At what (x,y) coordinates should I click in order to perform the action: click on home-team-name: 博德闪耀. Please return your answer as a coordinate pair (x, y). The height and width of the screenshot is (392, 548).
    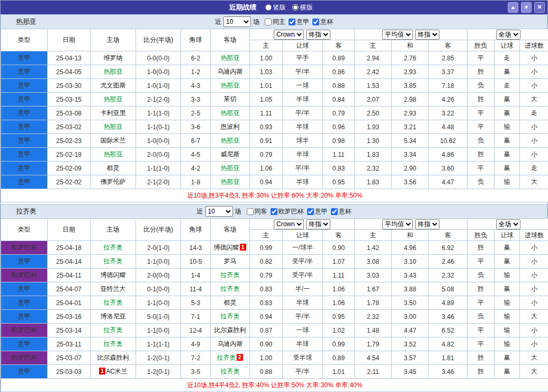
    Looking at the image, I should click on (113, 275).